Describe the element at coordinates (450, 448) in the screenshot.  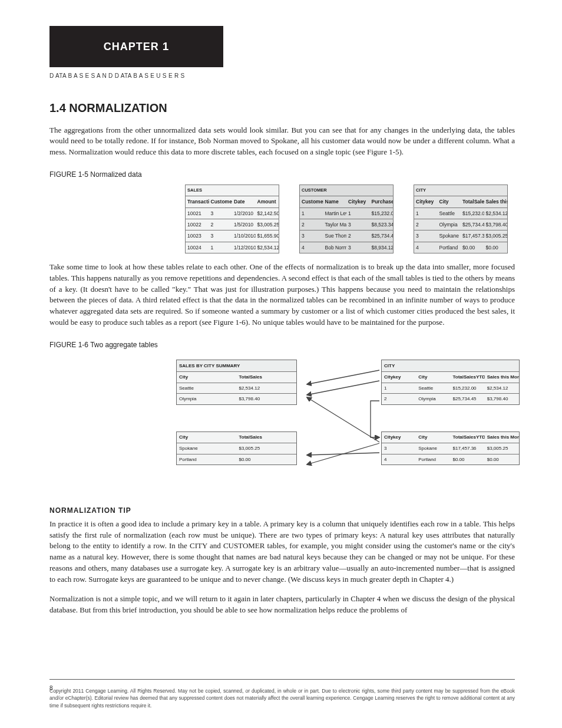
I see `fig6-table: CitykeyCityTotalSalesYTDSales this Month…` at that location.